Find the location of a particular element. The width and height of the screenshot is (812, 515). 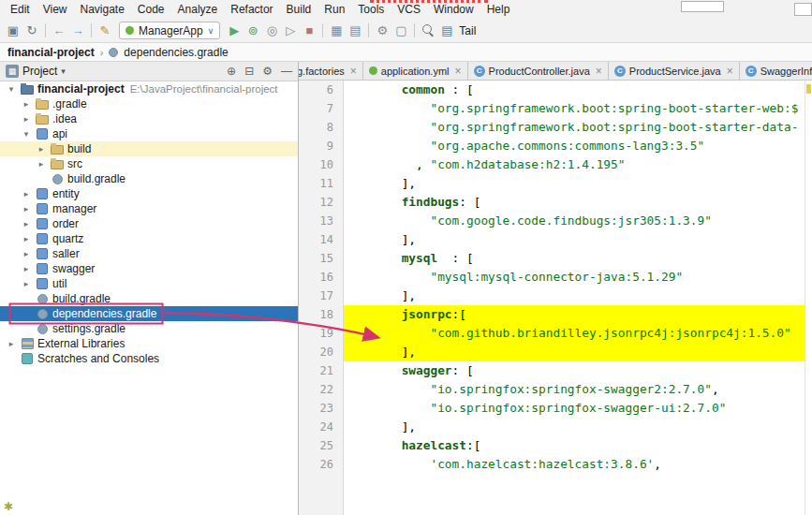

debug-icon: ⊚ is located at coordinates (253, 31).